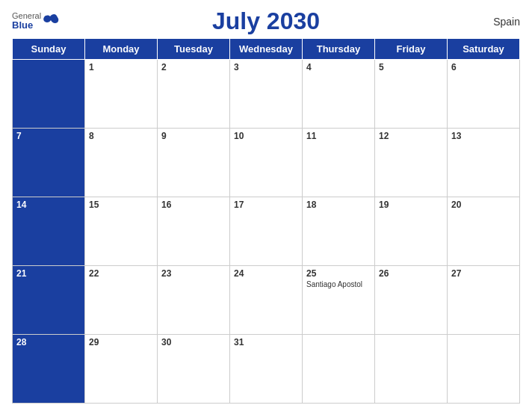  Describe the element at coordinates (484, 49) in the screenshot. I see `weekday-saturday: Saturday` at that location.